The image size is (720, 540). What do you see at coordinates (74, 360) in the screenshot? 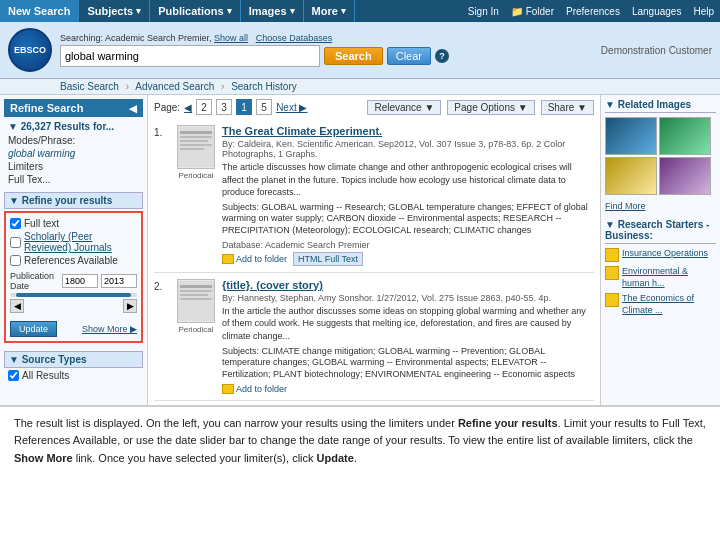
I see `source-types-header: ▼ Source Types` at bounding box center [74, 360].